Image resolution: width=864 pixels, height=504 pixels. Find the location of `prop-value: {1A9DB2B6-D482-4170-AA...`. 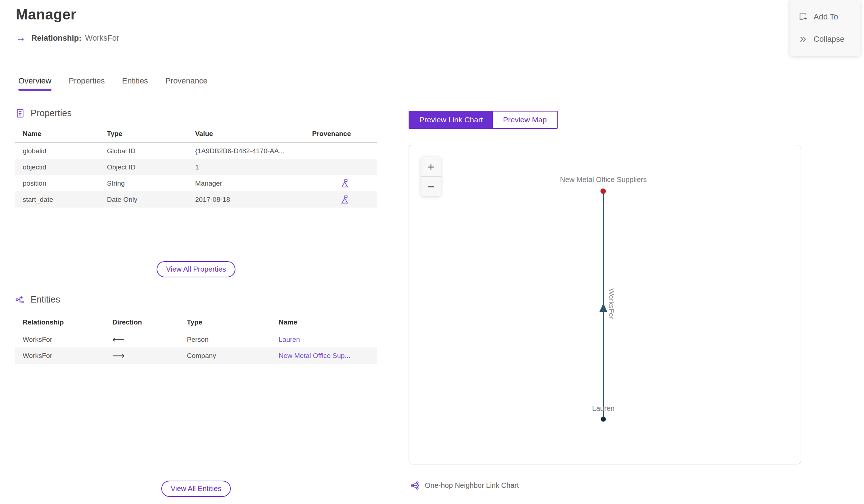

prop-value: {1A9DB2B6-D482-4170-AA... is located at coordinates (253, 151).